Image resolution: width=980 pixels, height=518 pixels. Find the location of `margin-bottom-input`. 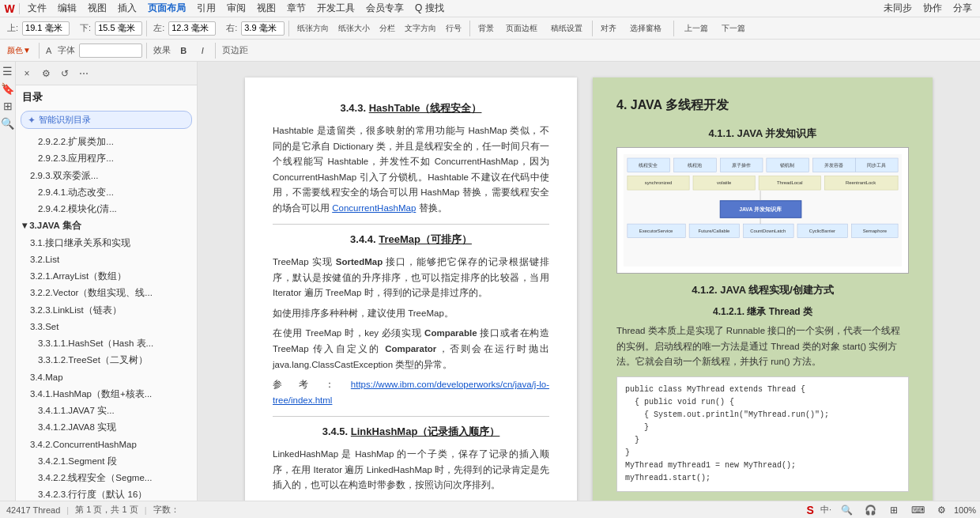

margin-bottom-input is located at coordinates (119, 28).